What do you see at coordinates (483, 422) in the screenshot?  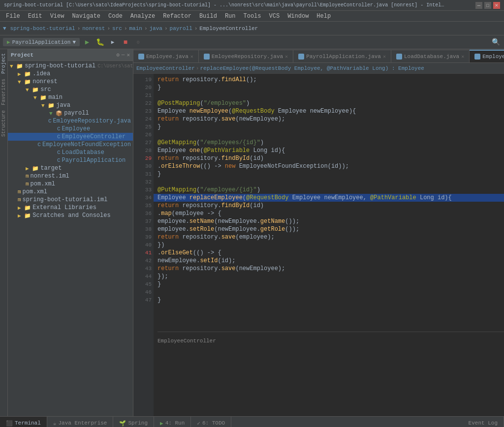 I see `event-log-tab: Event Log` at bounding box center [483, 422].